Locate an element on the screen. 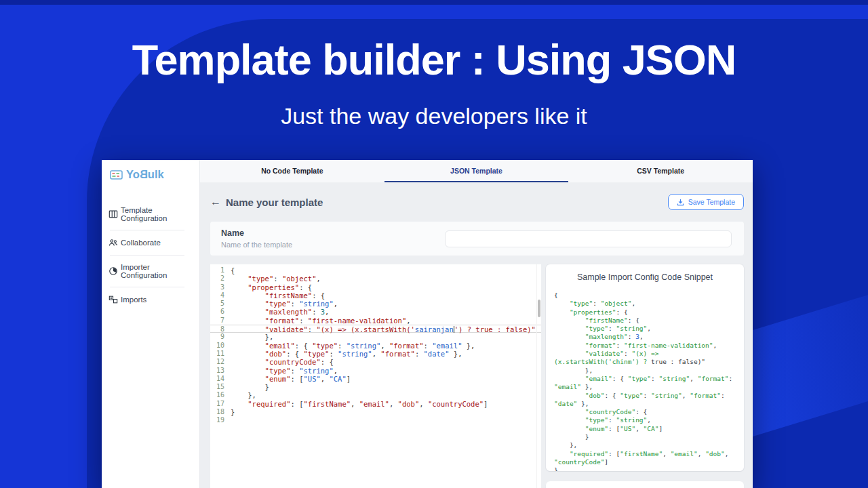  sidebar-item-importer-configuration: Importer Configuration is located at coordinates (151, 271).